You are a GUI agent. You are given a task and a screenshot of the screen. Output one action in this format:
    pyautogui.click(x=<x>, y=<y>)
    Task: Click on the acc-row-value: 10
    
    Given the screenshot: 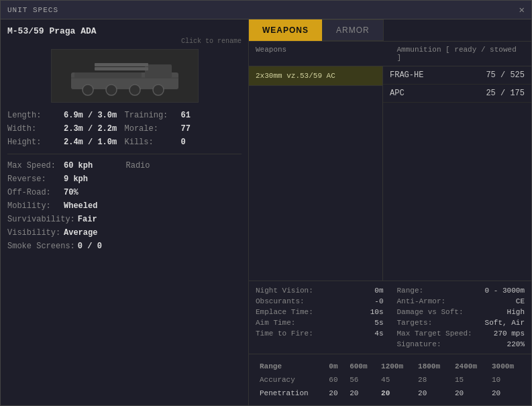 What is the action you would take?
    pyautogui.click(x=506, y=380)
    